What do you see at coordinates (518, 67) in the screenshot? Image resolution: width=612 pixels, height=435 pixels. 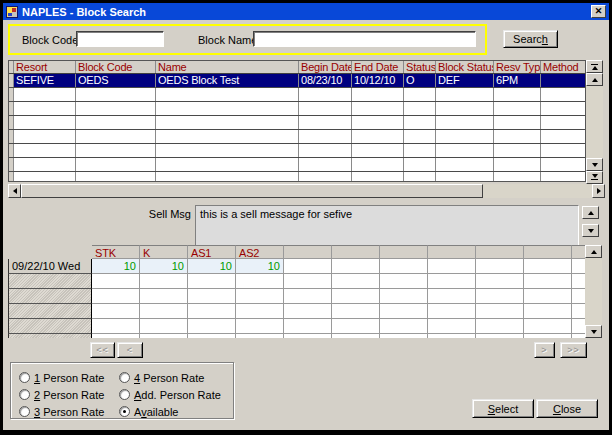 I see `column-header-resv-type: Resv Type` at bounding box center [518, 67].